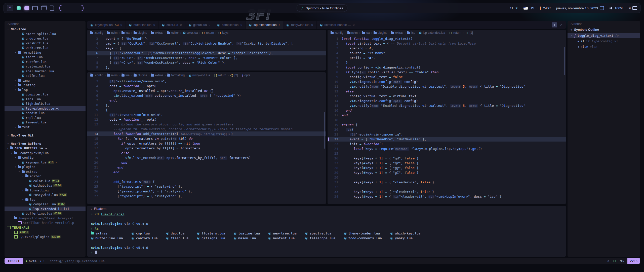 The width and height of the screenshot is (644, 272). Describe the element at coordinates (529, 8) in the screenshot. I see `keyboard-layout: US` at that location.